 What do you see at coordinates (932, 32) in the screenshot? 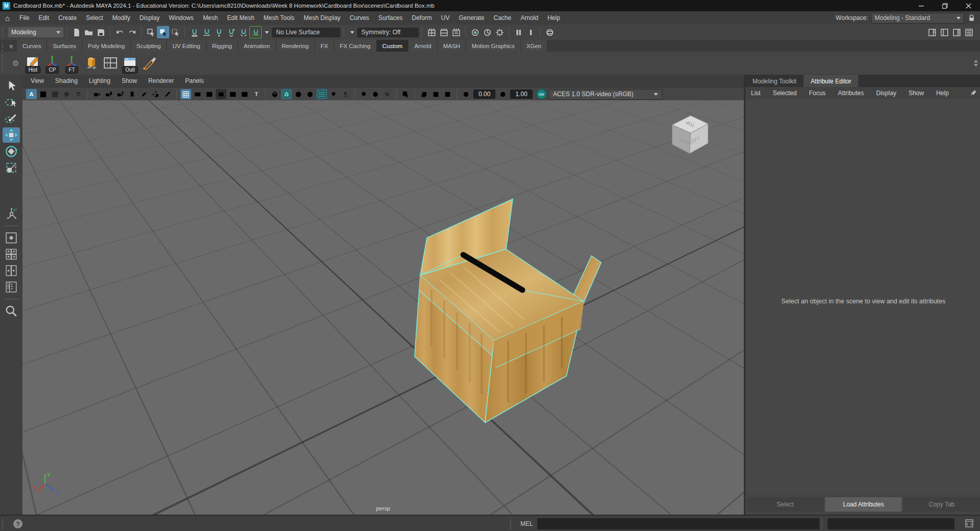
I see `sidebar-attribute-editor-icon` at bounding box center [932, 32].